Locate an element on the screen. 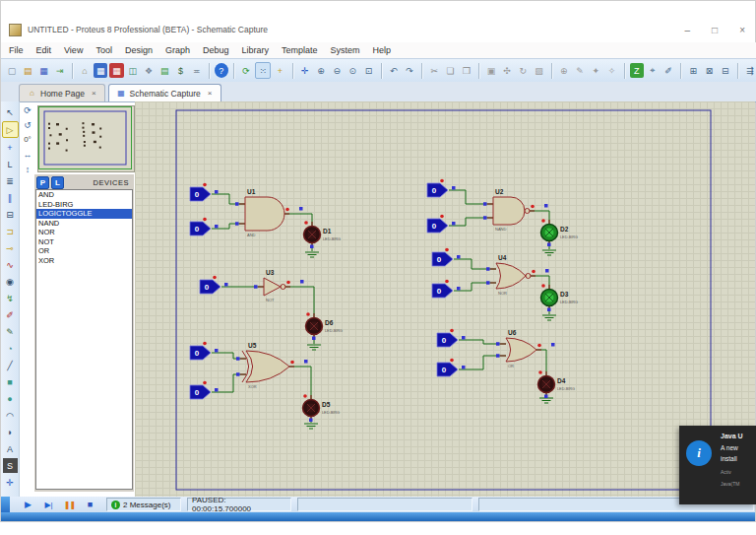 Image resolution: width=756 pixels, height=535 pixels. device-item-nand: NAND is located at coordinates (85, 224).